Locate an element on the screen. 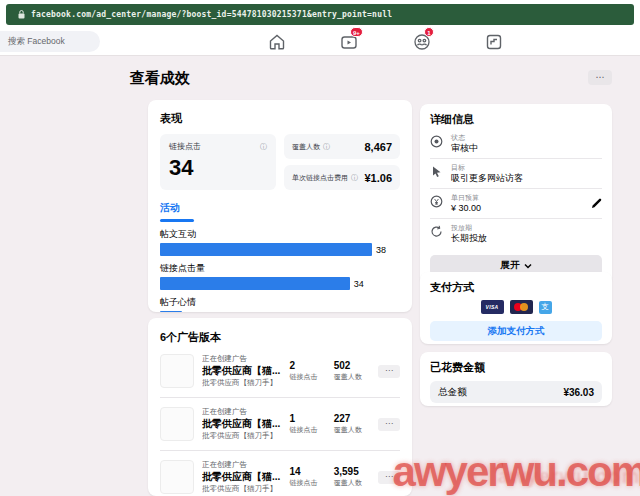 The width and height of the screenshot is (640, 496). details-card: 详细信息 状态 审核中 目标 吸引更多网站访客 单日预算 is located at coordinates (516, 194).